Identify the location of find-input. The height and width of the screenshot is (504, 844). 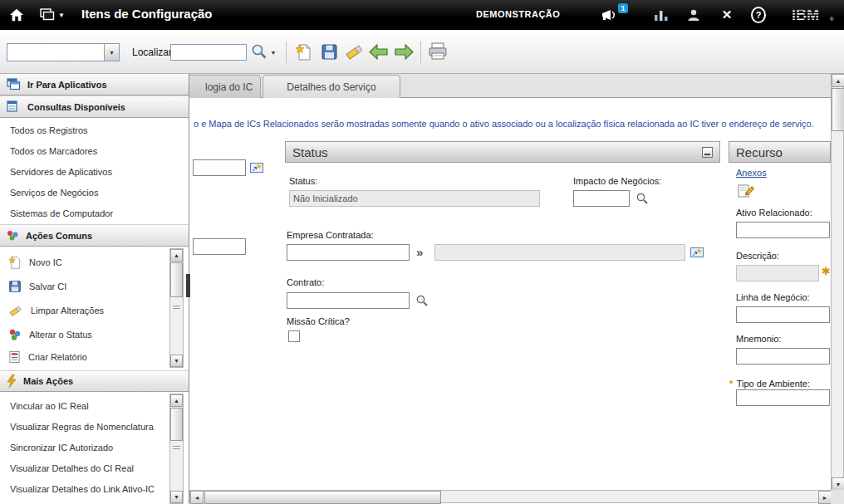
(209, 52).